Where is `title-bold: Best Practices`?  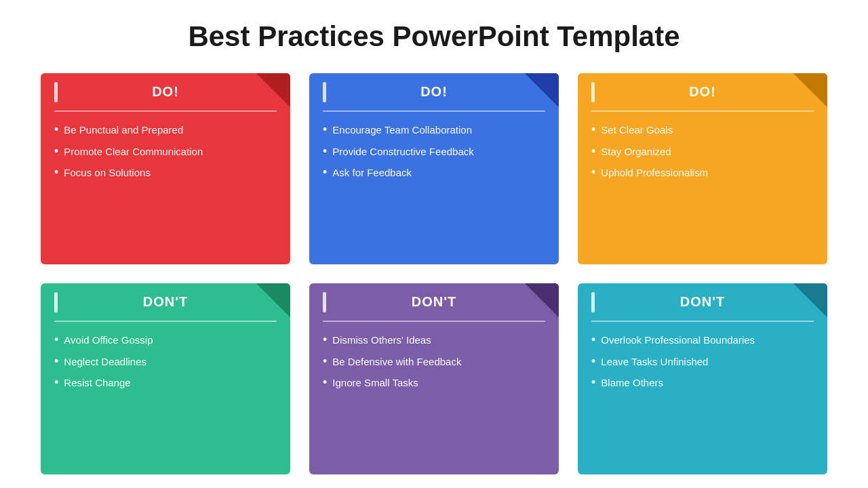
title-bold: Best Practices is located at coordinates (286, 37).